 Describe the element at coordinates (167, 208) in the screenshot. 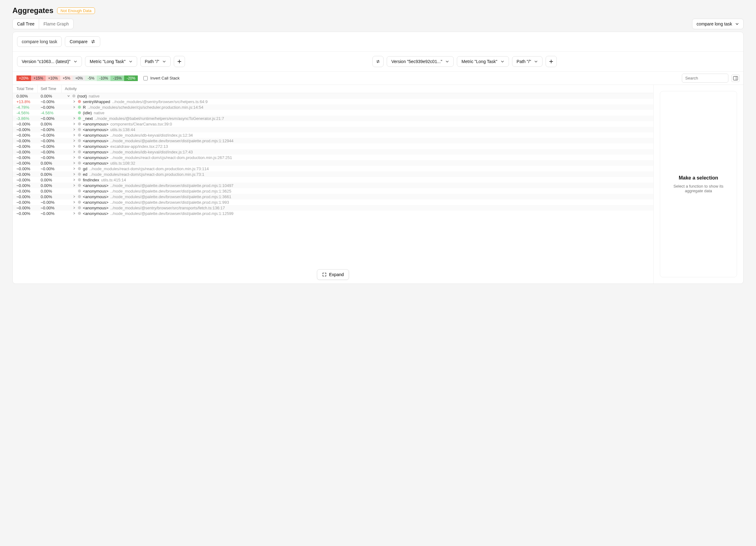

I see `source-path: ../node_modules/@sentry/browser/src/tran…` at that location.